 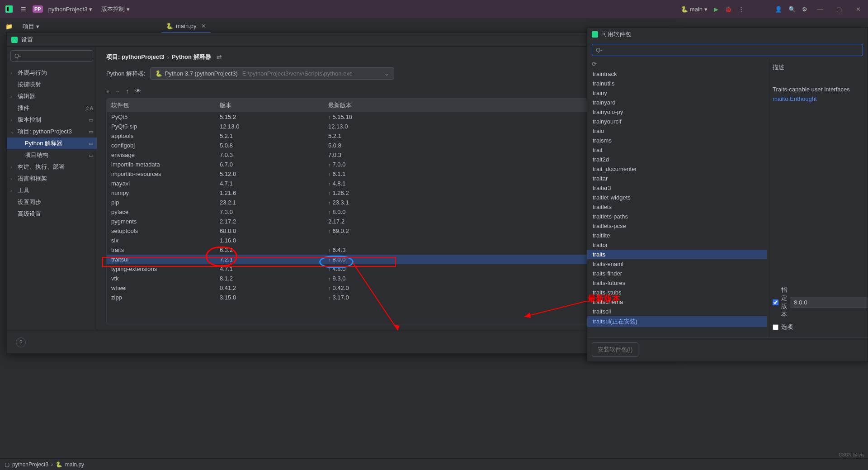 I want to click on table-row: configobj5.0.85.0.8, so click(x=387, y=146).